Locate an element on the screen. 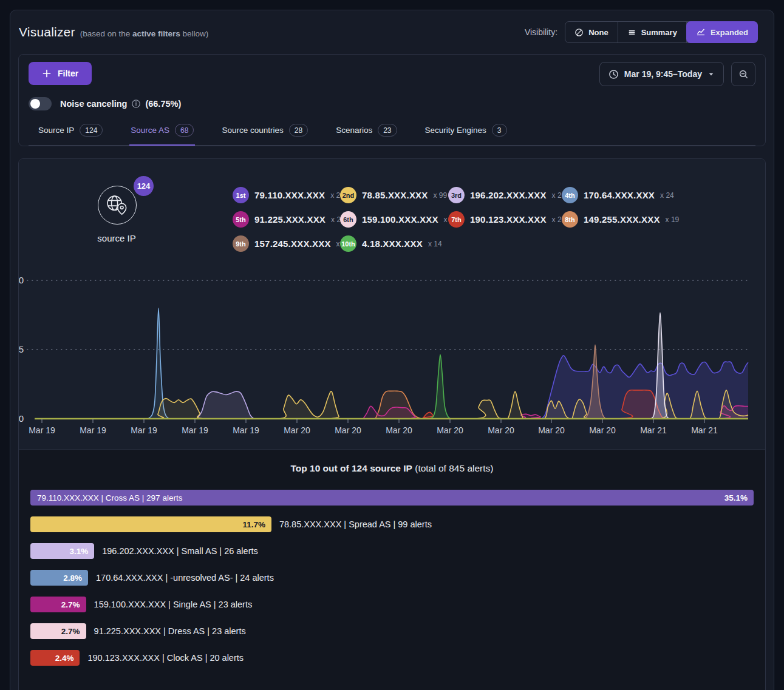 Image resolution: width=784 pixels, height=690 pixels. legend-item-79-110-xxx-xxx: 1st79.110.XXX.XXXx 297 is located at coordinates (287, 195).